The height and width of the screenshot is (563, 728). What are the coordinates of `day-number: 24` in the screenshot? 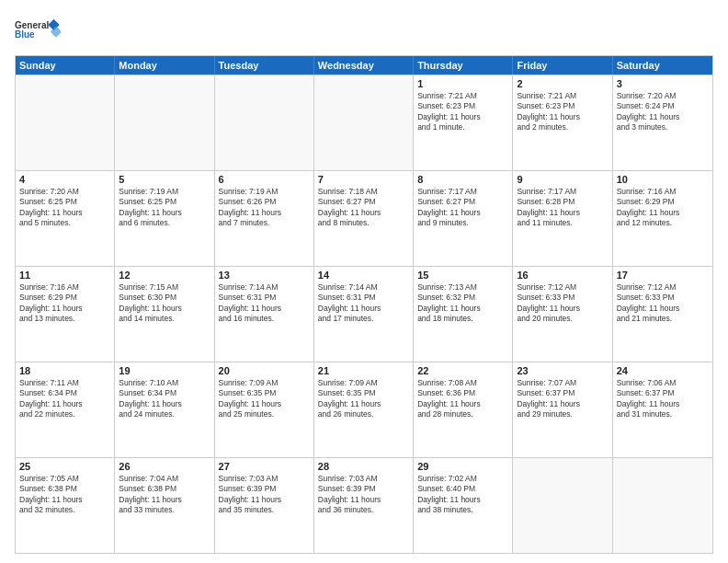 It's located at (663, 371).